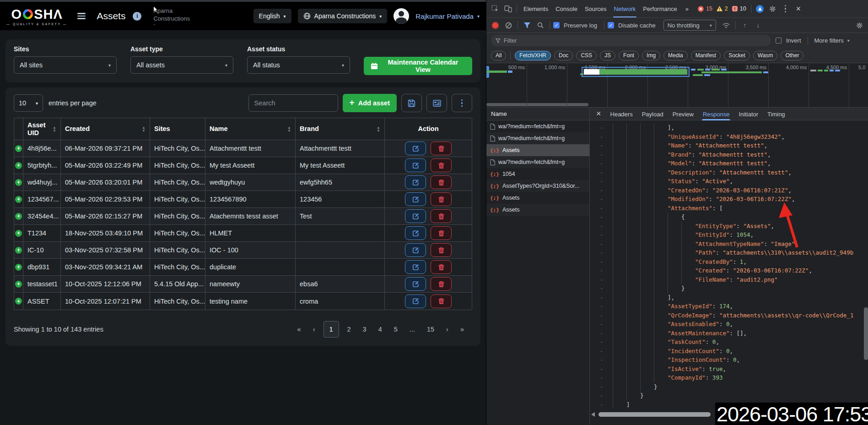  I want to click on asset-status-filter-select: All status ▾, so click(298, 65).